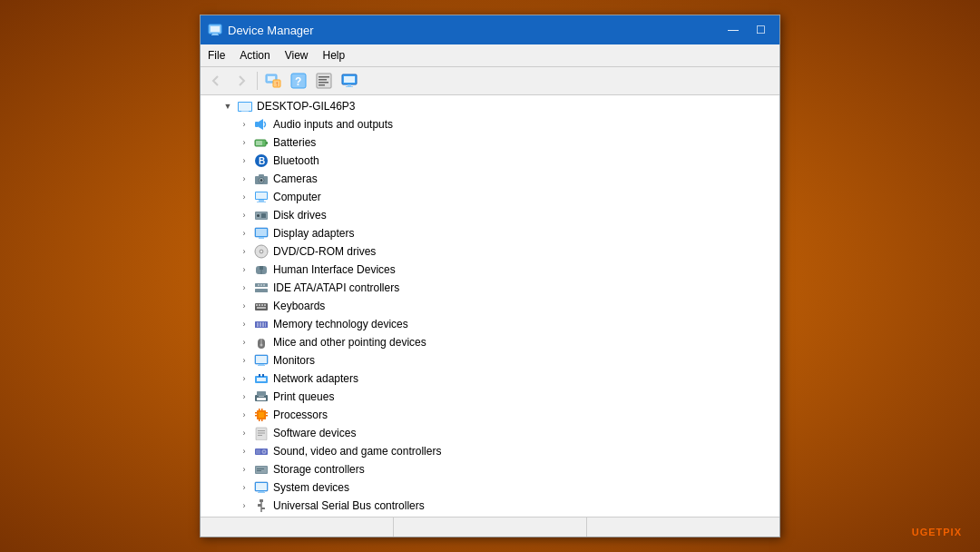 The image size is (980, 552). Describe the element at coordinates (216, 81) in the screenshot. I see `back-button` at that location.